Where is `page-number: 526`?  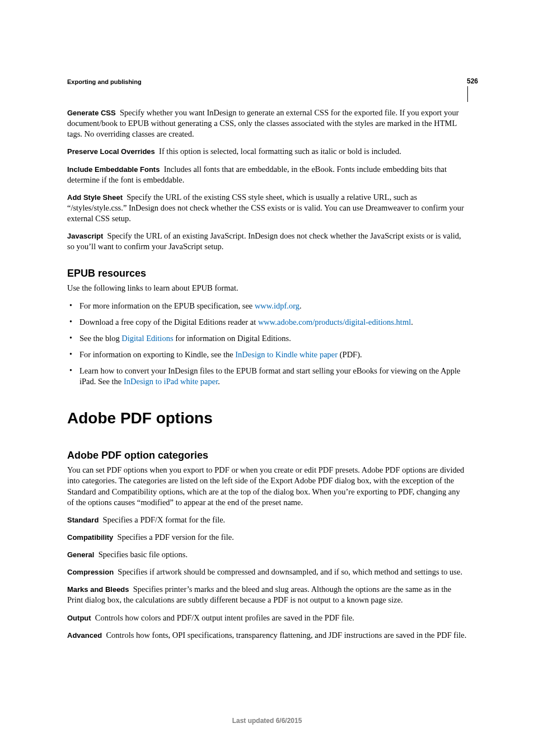 page-number: 526 is located at coordinates (472, 81).